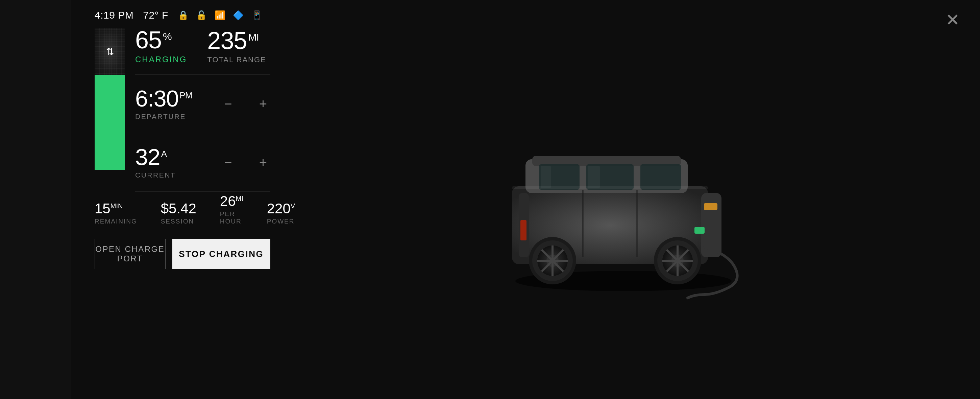  I want to click on phone-icon: 📱, so click(257, 15).